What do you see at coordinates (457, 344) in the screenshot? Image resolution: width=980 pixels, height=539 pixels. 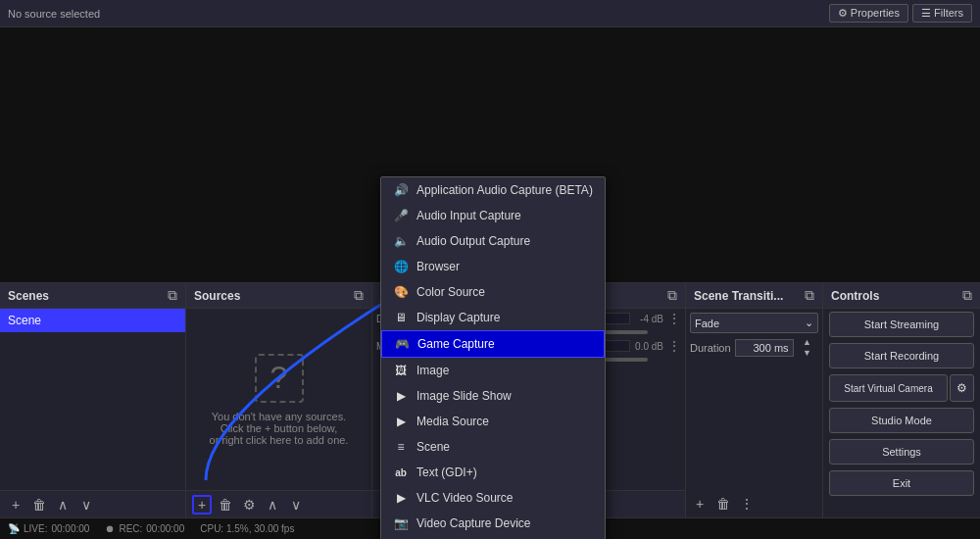 I see `dropdown-item-game-label: Game Capture` at bounding box center [457, 344].